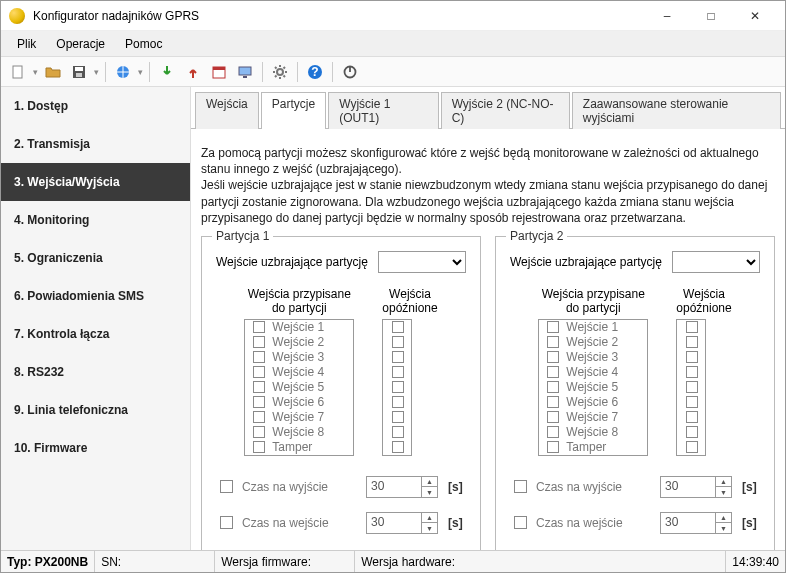 The image size is (786, 573). What do you see at coordinates (315, 72) in the screenshot?
I see `help-icon: ?` at bounding box center [315, 72].